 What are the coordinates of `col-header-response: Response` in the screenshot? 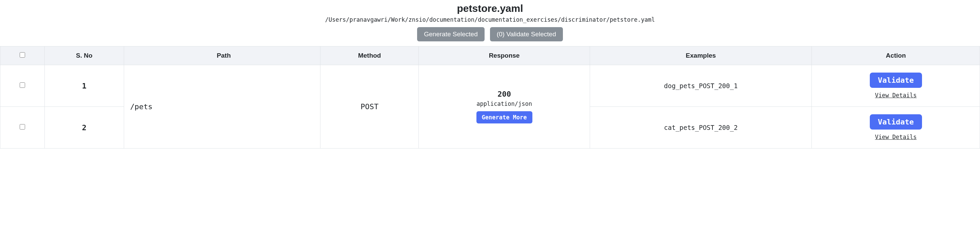 It's located at (504, 56).